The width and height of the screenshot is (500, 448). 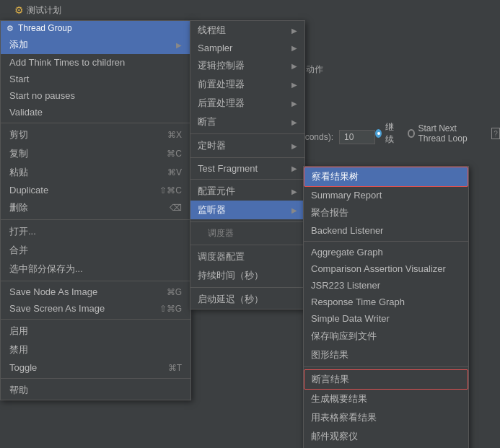 What do you see at coordinates (247, 122) in the screenshot?
I see `menu-item-l2-assertion: 断言▶` at bounding box center [247, 122].